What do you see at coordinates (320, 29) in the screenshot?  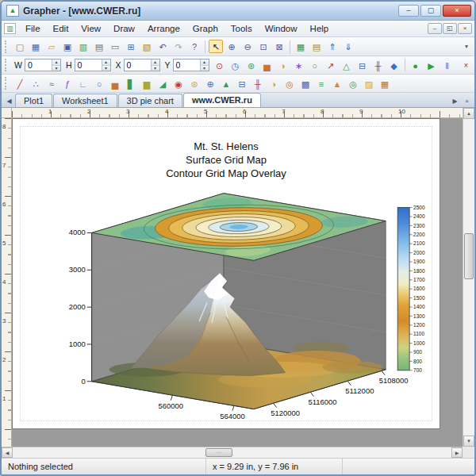 I see `menu-help: Help` at bounding box center [320, 29].